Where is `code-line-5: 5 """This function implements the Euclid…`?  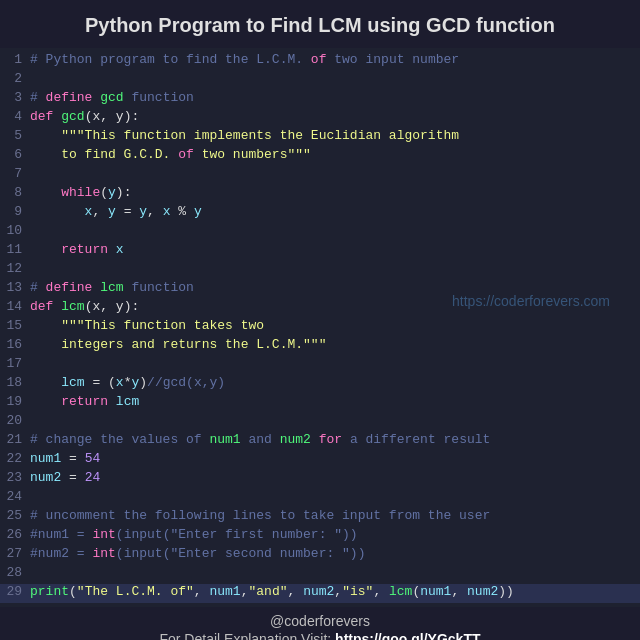 code-line-5: 5 """This function implements the Euclid… is located at coordinates (320, 138).